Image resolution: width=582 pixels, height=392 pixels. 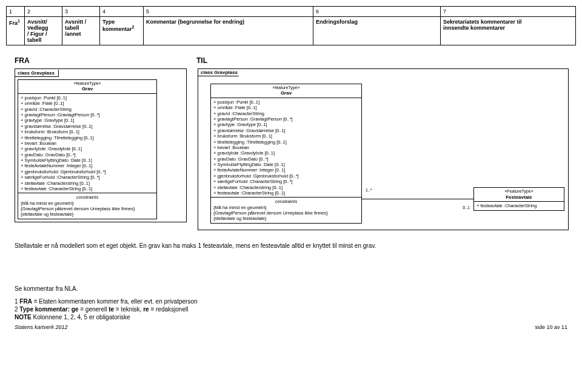 I want to click on assoc-line, so click(x=418, y=199).